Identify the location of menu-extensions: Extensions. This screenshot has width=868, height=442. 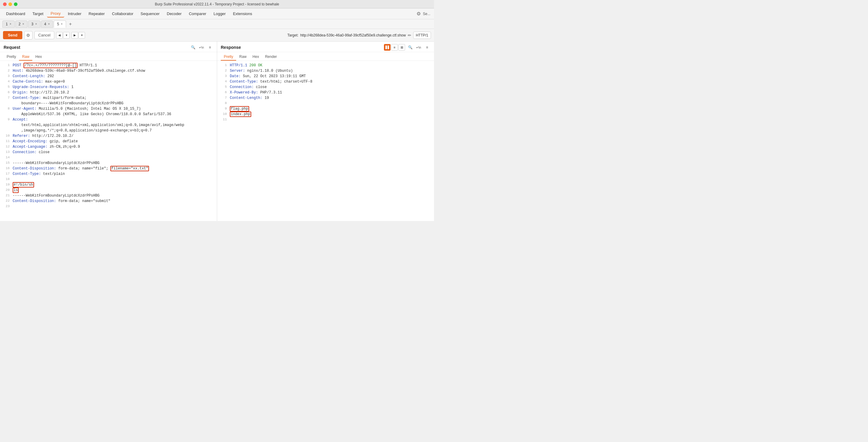
(243, 13).